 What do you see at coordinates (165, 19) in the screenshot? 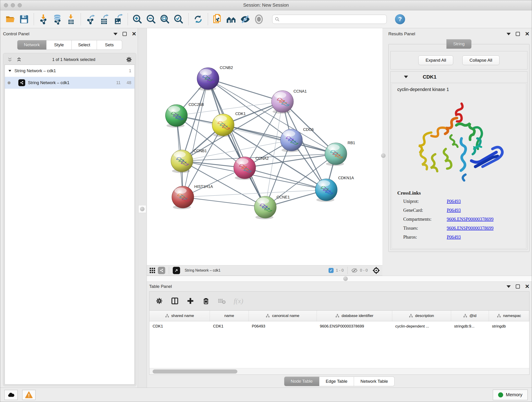
I see `zoom-fit-button` at bounding box center [165, 19].